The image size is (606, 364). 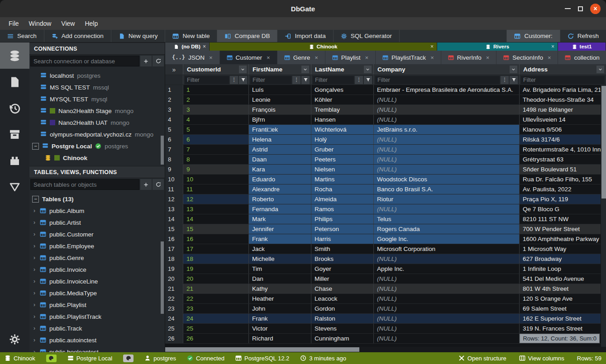 What do you see at coordinates (22, 36) in the screenshot?
I see `toolbar-search: Search` at bounding box center [22, 36].